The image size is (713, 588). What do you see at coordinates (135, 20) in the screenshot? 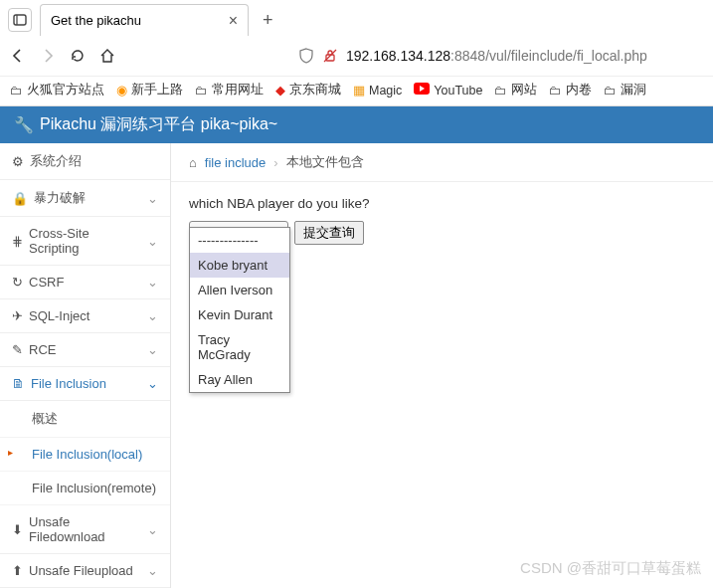
I see `tab-title: Get the pikachu` at bounding box center [135, 20].